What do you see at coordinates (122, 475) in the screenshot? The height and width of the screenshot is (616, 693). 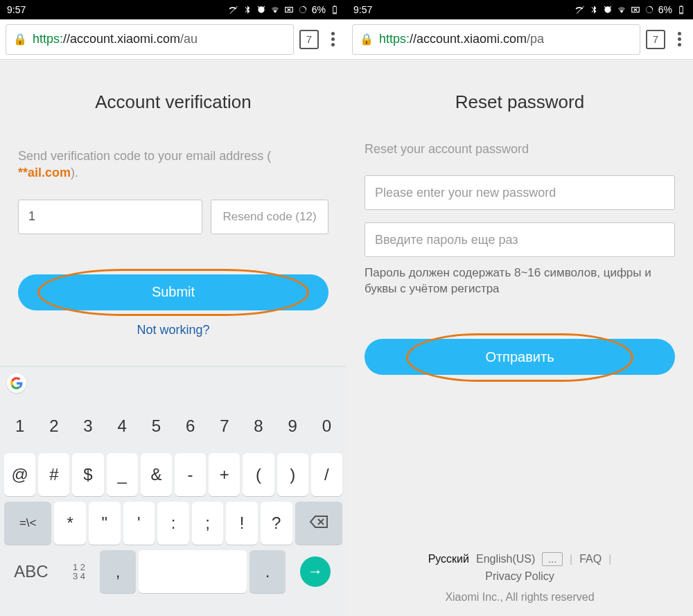 I see `key-underscore: _` at bounding box center [122, 475].